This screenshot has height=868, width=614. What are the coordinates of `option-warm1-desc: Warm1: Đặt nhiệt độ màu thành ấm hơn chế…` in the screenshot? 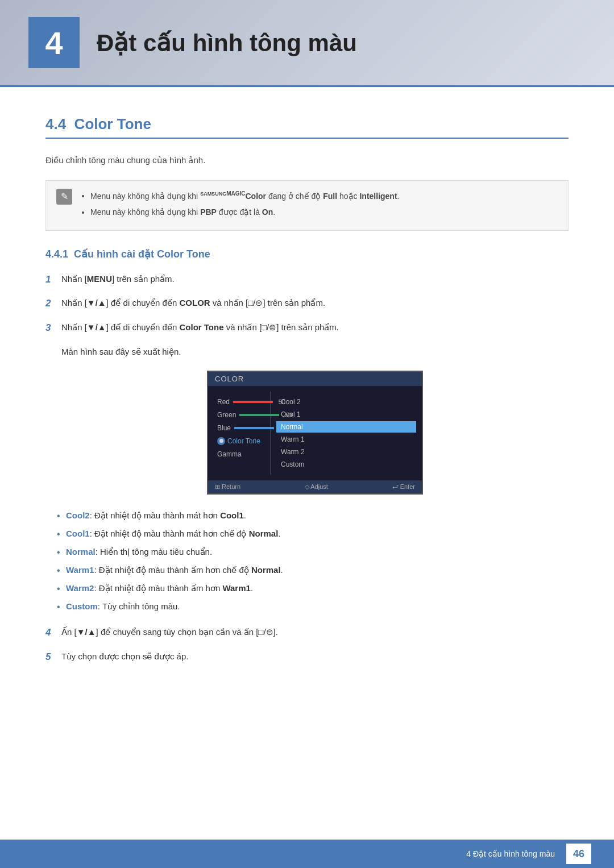 It's located at (313, 570).